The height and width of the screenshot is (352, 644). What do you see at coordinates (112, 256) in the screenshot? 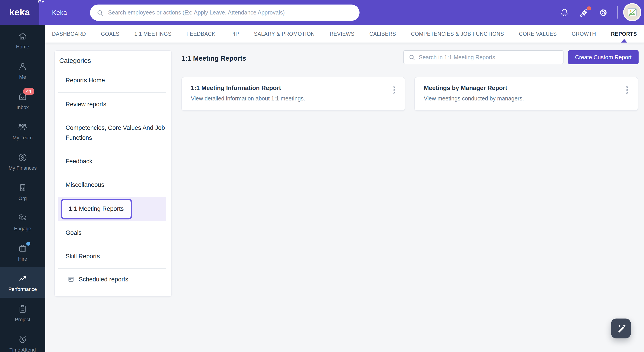
I see `category-skill-reports: Skill Reports` at bounding box center [112, 256].